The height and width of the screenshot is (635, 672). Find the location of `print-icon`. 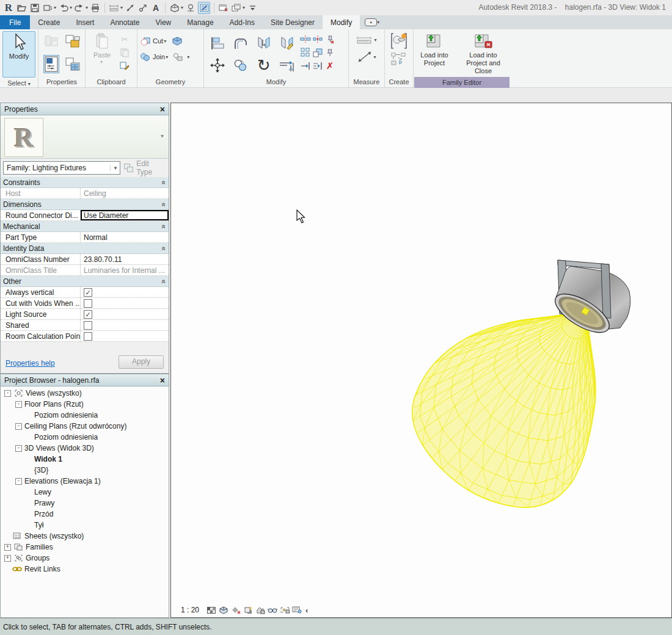

print-icon is located at coordinates (95, 8).